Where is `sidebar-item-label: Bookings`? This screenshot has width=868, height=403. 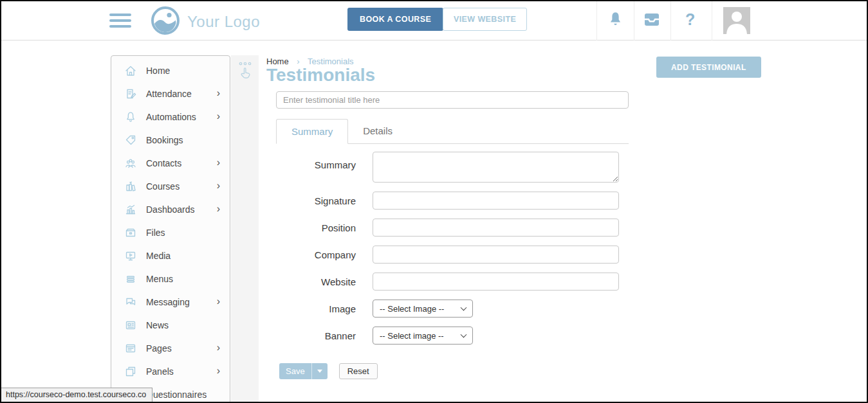 sidebar-item-label: Bookings is located at coordinates (165, 140).